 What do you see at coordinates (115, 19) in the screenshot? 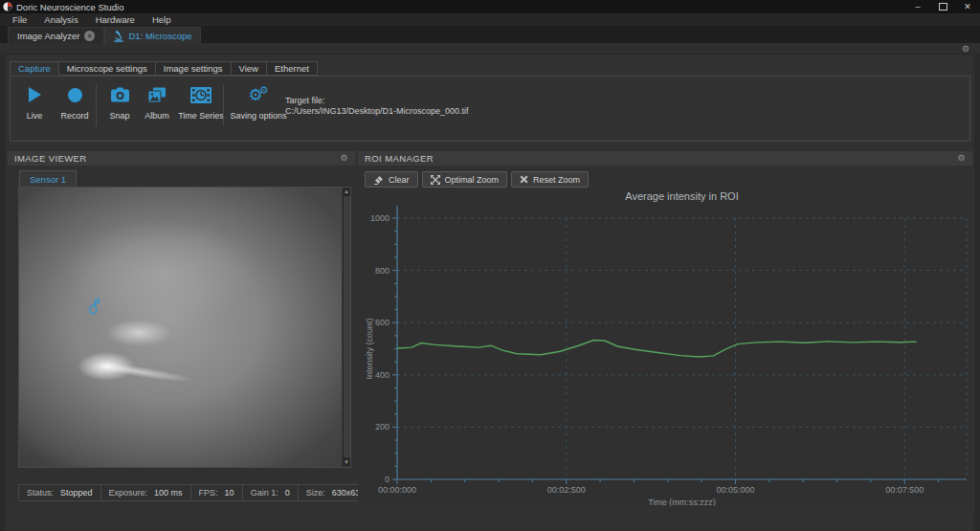
I see `menu-hardware: Hardware` at bounding box center [115, 19].